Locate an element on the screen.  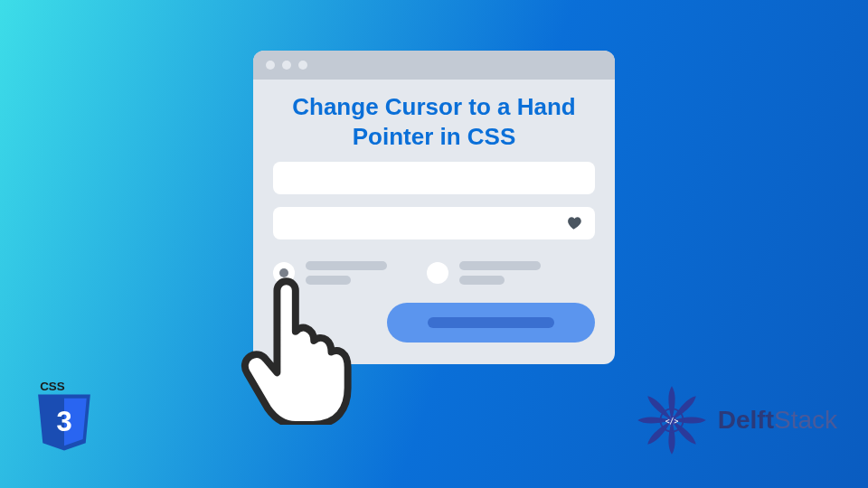
css3-logo: CSS 3 is located at coordinates (64, 419).